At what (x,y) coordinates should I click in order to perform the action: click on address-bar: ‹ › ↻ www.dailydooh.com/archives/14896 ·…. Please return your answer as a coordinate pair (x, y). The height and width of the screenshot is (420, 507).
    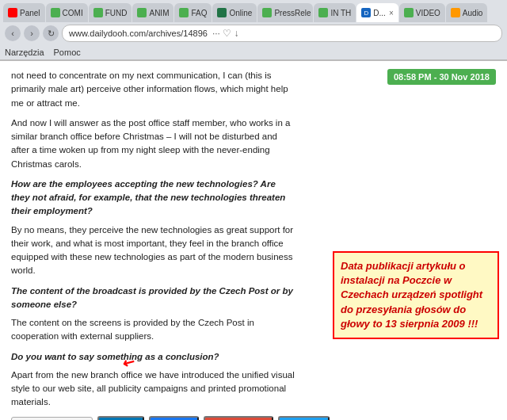
    Looking at the image, I should click on (254, 33).